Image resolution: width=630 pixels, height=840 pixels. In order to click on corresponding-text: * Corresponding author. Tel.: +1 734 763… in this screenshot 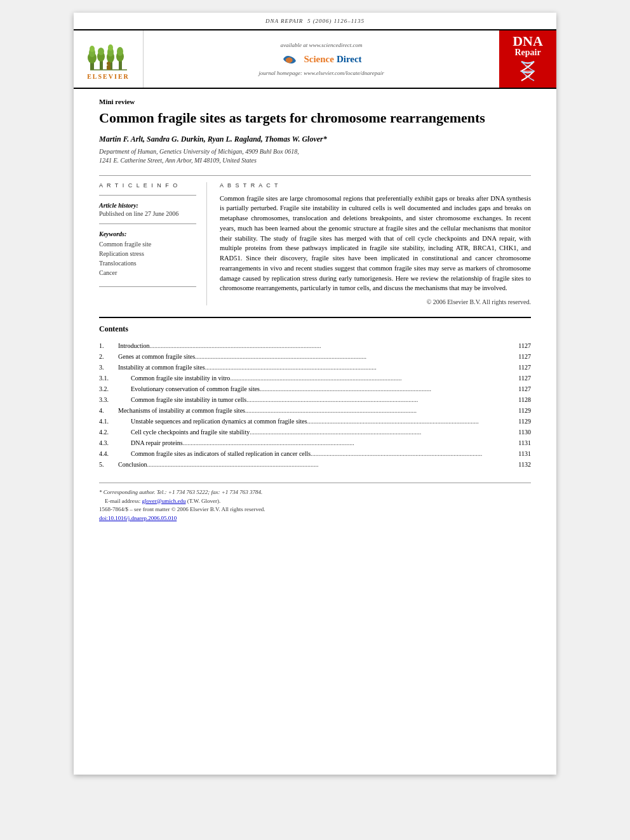, I will do `click(180, 492)`.